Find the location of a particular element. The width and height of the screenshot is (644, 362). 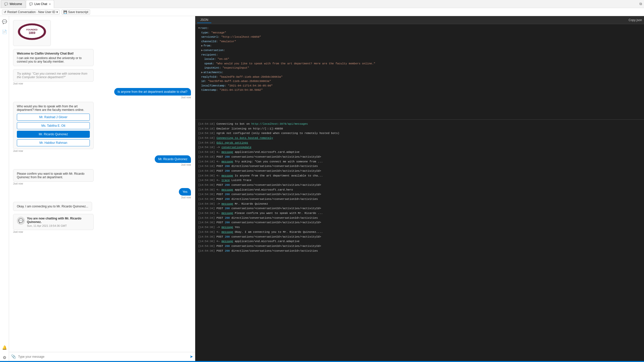

tab-welcome: 💬 Welcome is located at coordinates (13, 4).